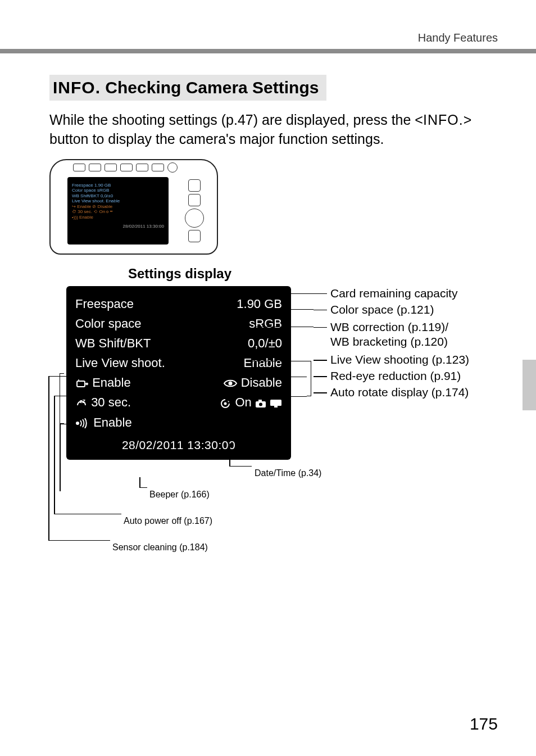  I want to click on side-tab, so click(529, 385).